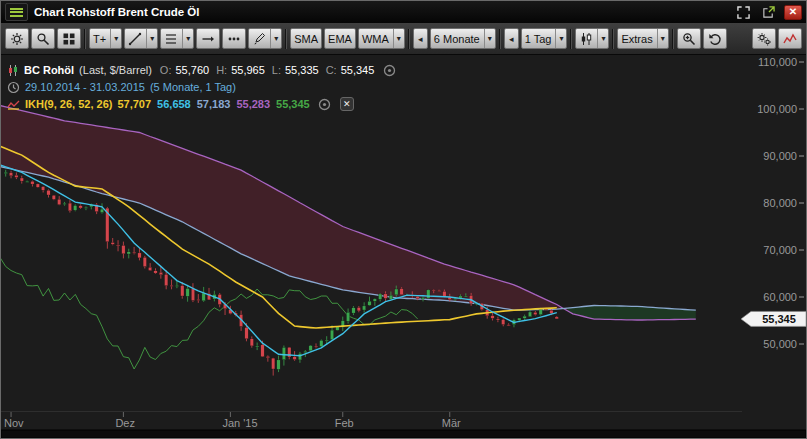  What do you see at coordinates (780, 250) in the screenshot?
I see `y-axis-label: 70,000` at bounding box center [780, 250].